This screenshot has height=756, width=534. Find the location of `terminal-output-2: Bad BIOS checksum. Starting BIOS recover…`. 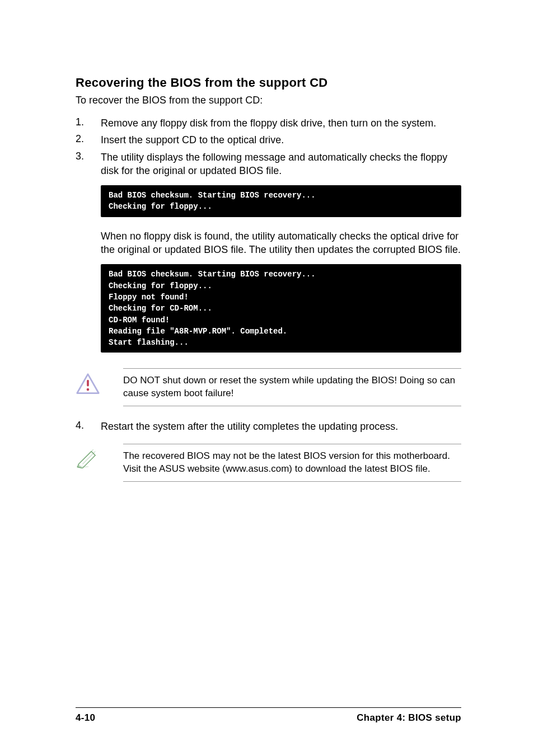

terminal-output-2: Bad BIOS checksum. Starting BIOS recover… is located at coordinates (281, 308).